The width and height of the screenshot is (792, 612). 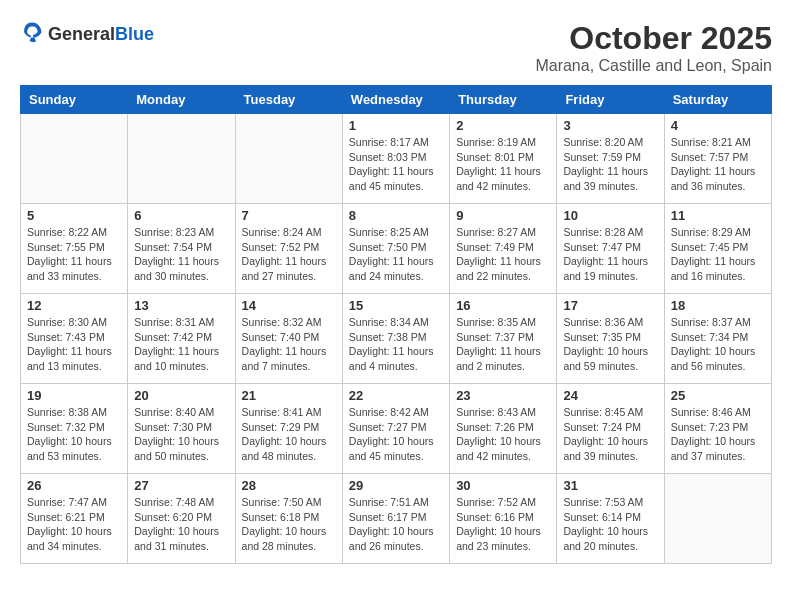 I want to click on day-info: Sunrise: 8:32 AM Sunset: 7:40 PM Dayligh…, so click(x=289, y=344).